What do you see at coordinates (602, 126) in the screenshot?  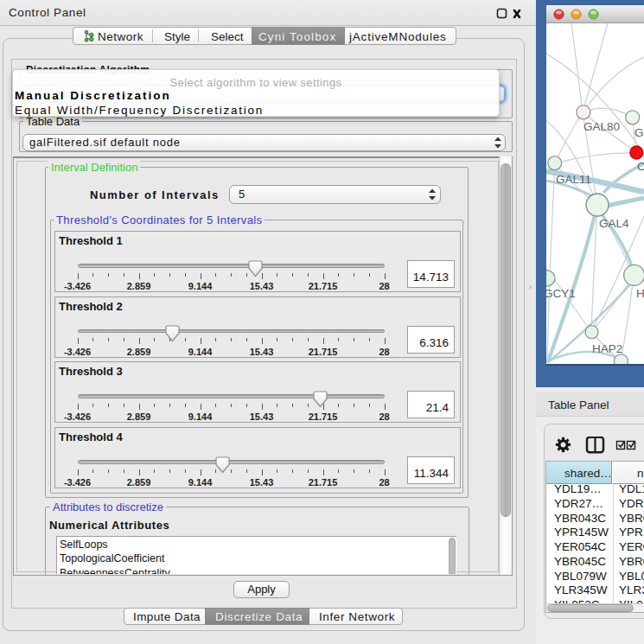 I see `svg-text: GAL80` at bounding box center [602, 126].